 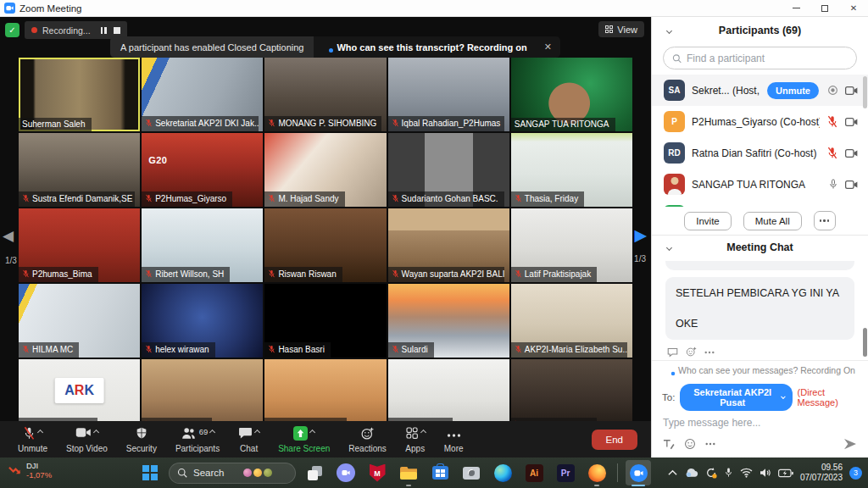 I want to click on file-explorer-button, so click(x=409, y=473).